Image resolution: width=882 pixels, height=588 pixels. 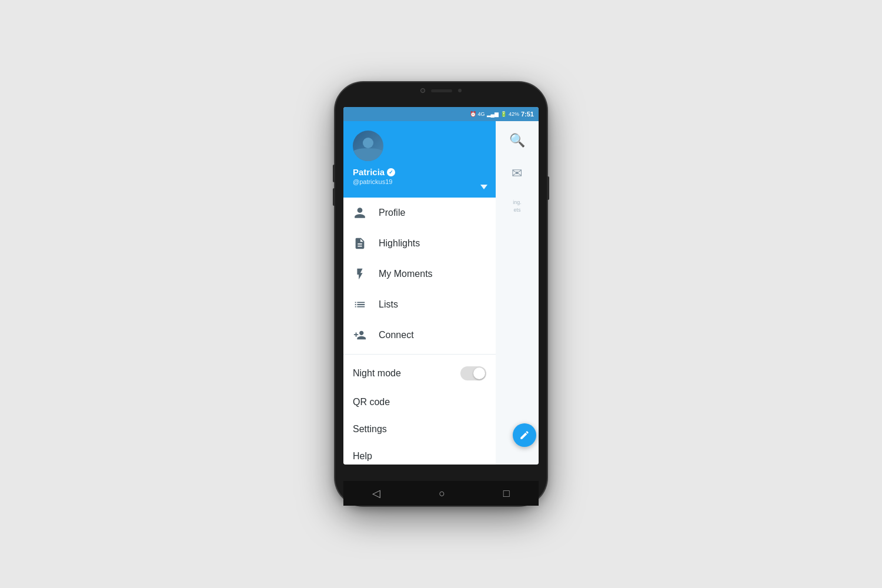 I want to click on mail-icon: ✉, so click(x=517, y=173).